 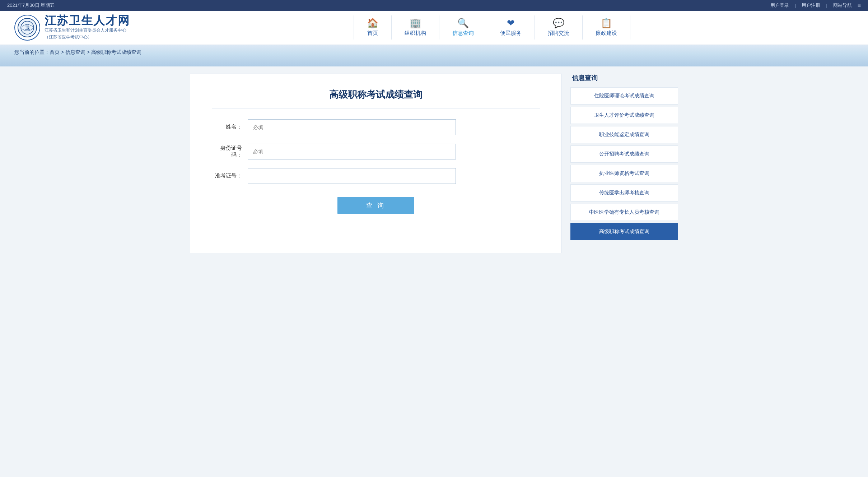 What do you see at coordinates (373, 27) in the screenshot?
I see `nav-home: 🏠 首页` at bounding box center [373, 27].